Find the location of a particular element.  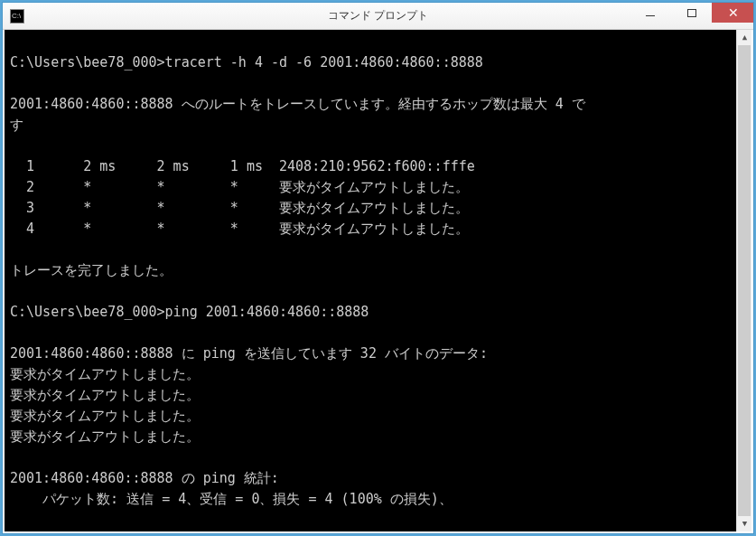

hop-row: 3 * * * 要求がタイムアウトしました。 is located at coordinates (378, 208).